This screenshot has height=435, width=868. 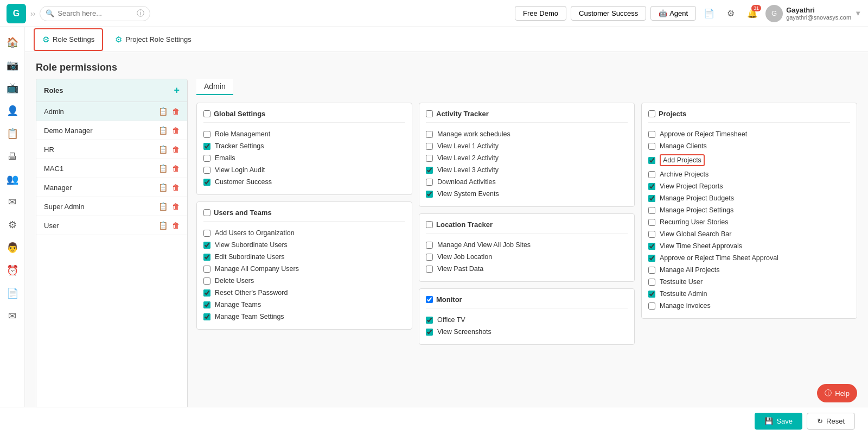 I want to click on role-item: Manager 📋 🗑, so click(x=112, y=188).